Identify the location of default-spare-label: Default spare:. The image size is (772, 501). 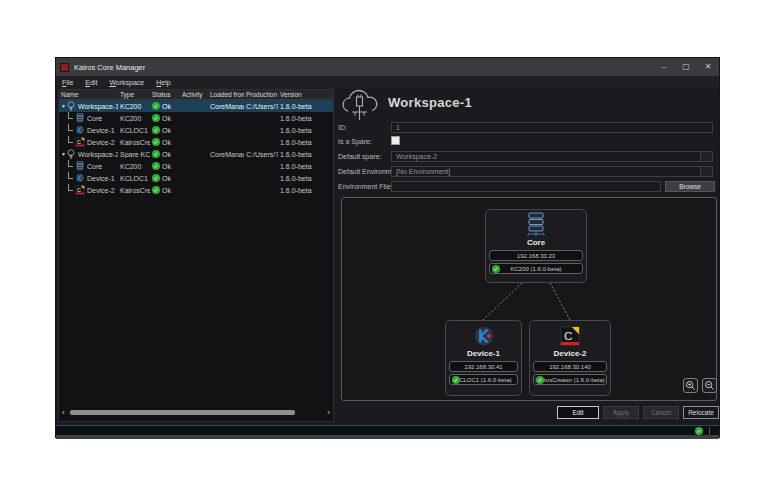
(360, 156).